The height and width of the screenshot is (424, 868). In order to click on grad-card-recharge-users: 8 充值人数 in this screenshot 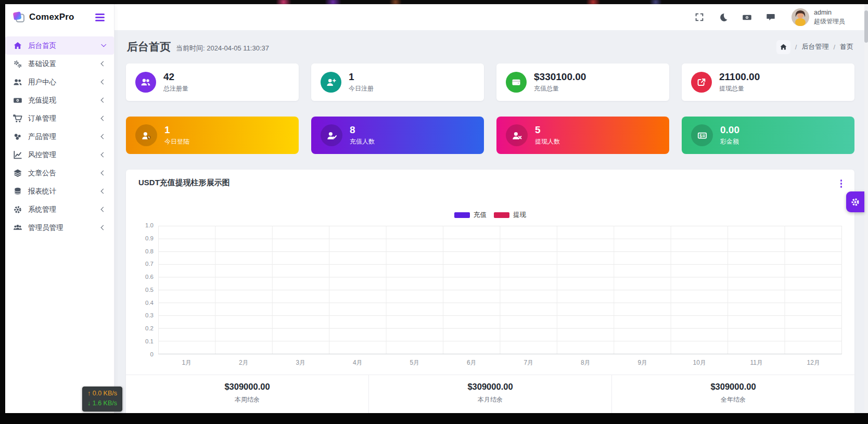, I will do `click(398, 135)`.